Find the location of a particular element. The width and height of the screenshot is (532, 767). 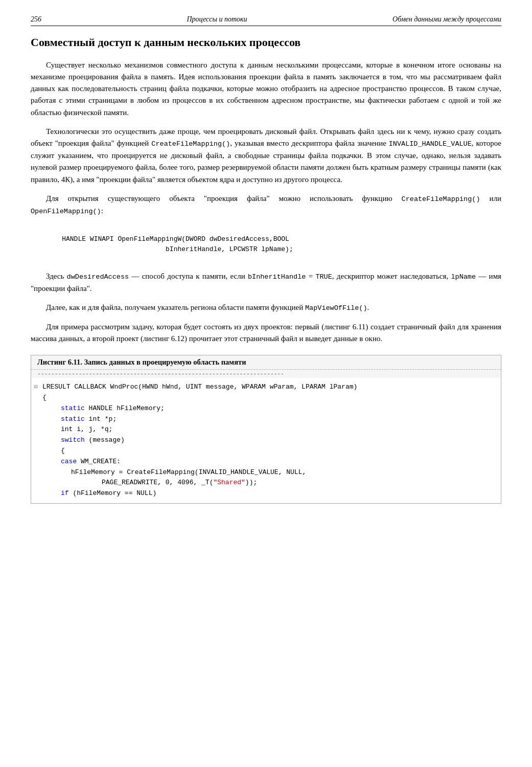

code-text-switch-brace: { is located at coordinates (271, 451).